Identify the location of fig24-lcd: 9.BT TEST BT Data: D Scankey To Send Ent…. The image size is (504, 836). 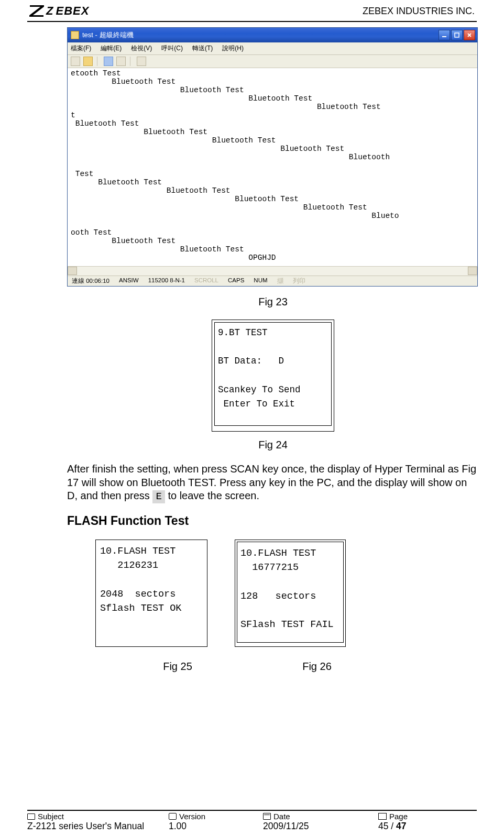
(273, 376).